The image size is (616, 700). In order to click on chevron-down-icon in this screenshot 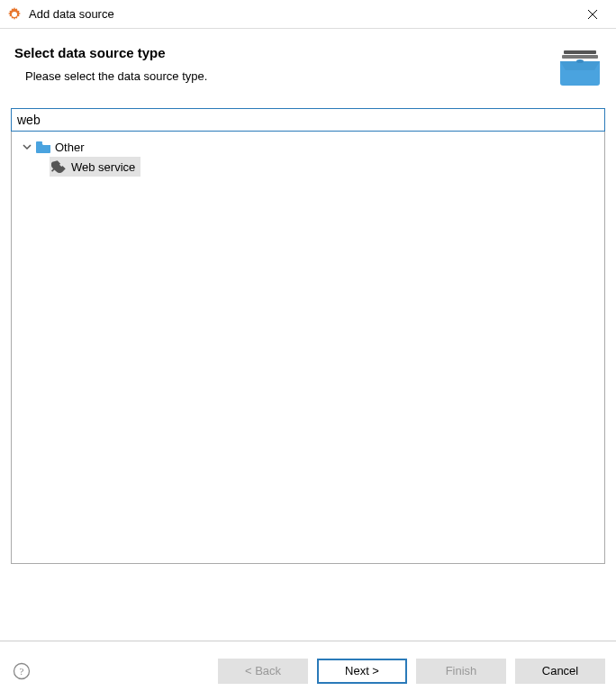, I will do `click(27, 147)`.